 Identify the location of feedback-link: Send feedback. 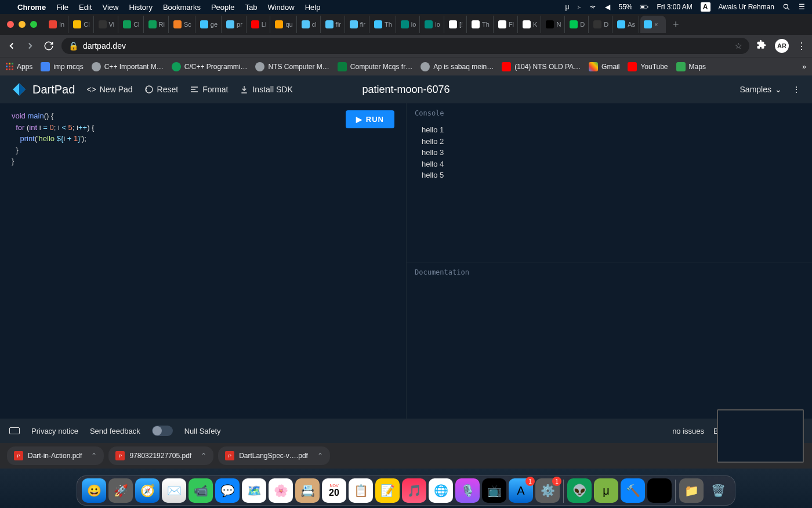
(115, 431).